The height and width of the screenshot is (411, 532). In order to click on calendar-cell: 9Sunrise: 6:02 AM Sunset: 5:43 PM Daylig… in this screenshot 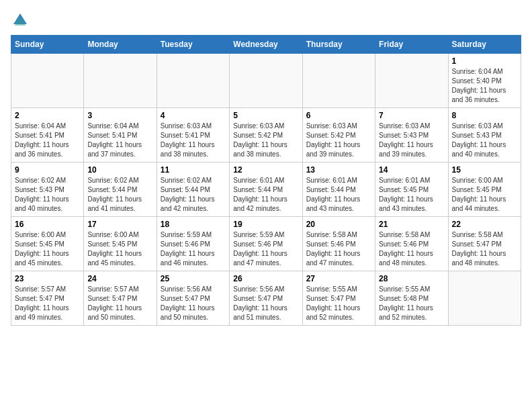, I will do `click(48, 189)`.